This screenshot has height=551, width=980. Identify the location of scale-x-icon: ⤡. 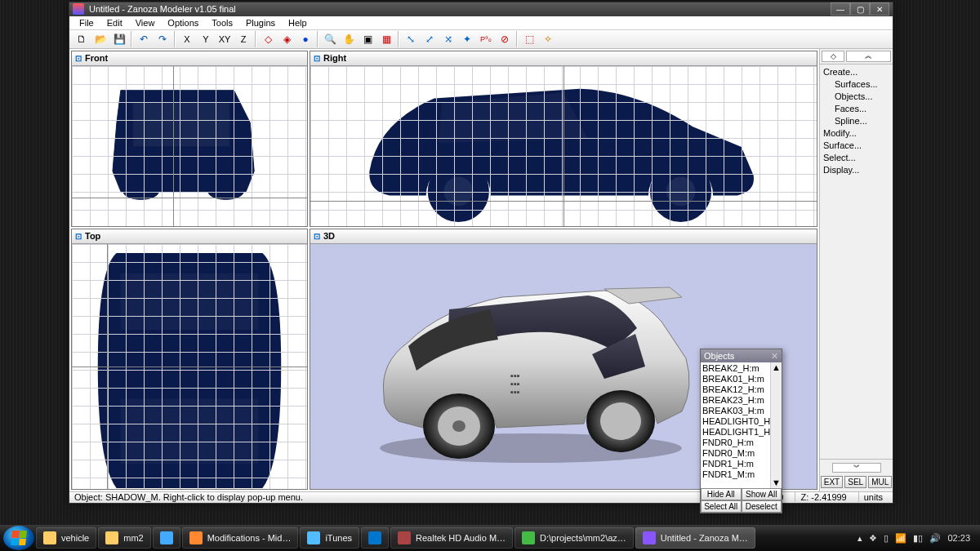
(411, 39).